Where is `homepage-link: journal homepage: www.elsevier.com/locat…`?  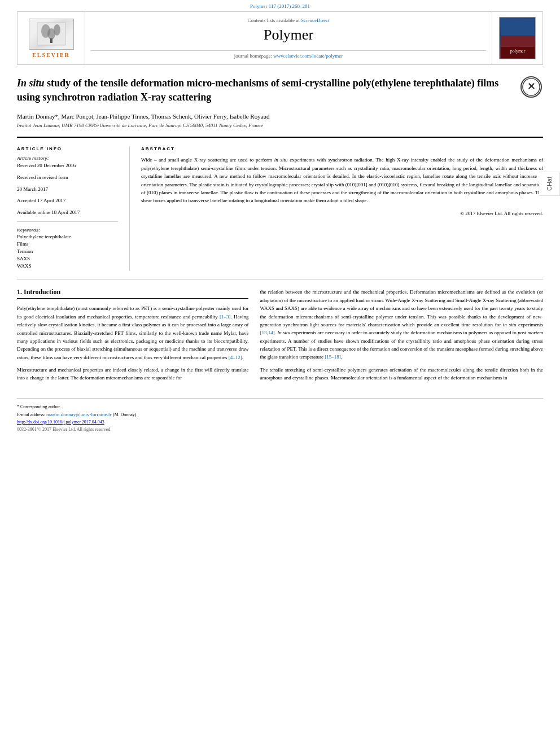 homepage-link: journal homepage: www.elsevier.com/locat… is located at coordinates (288, 56).